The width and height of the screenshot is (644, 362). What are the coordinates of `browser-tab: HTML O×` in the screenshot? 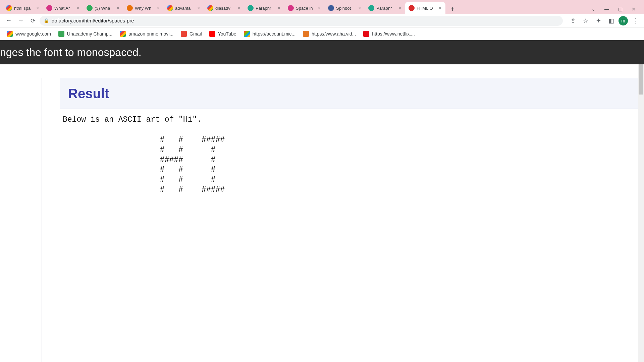 It's located at (425, 8).